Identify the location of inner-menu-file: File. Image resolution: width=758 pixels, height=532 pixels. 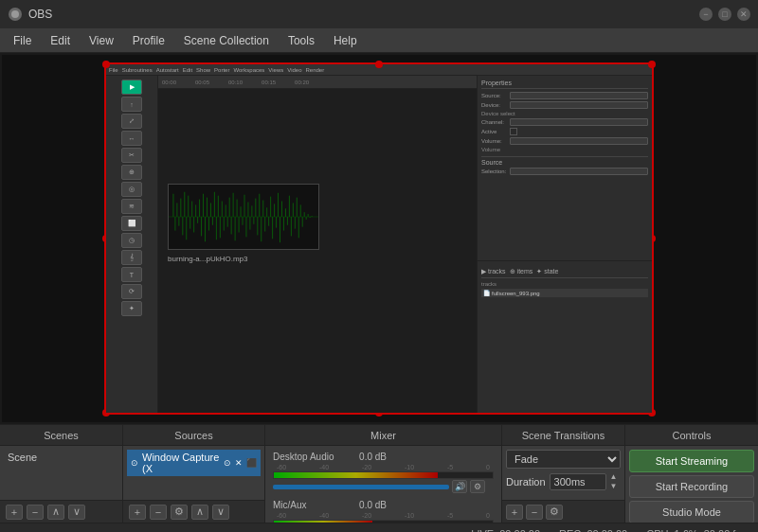
(114, 70).